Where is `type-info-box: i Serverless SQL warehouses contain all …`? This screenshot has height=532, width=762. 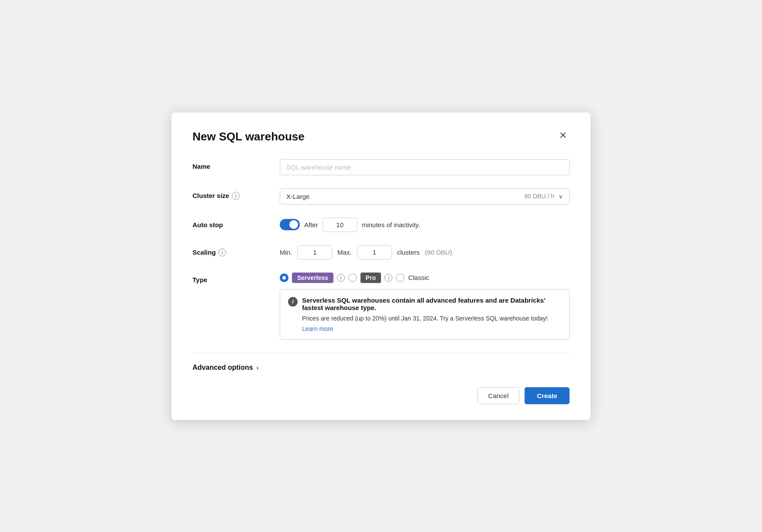 type-info-box: i Serverless SQL warehouses contain all … is located at coordinates (425, 314).